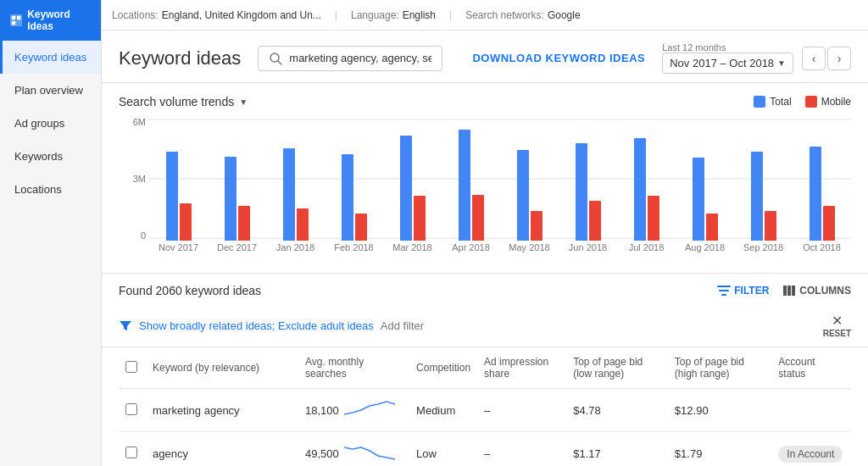  What do you see at coordinates (756, 58) in the screenshot?
I see `date-range-area: Last 12 months Nov 2017 – Oct 2018 ▼ ‹ ›` at bounding box center [756, 58].